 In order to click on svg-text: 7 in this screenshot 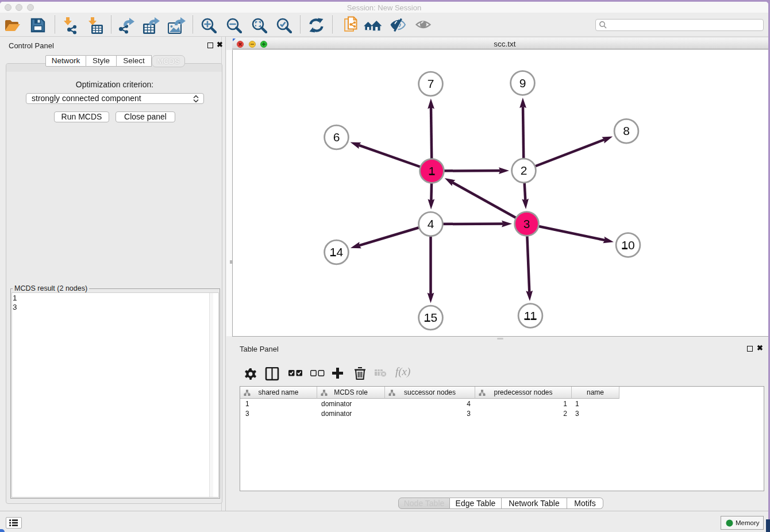, I will do `click(431, 84)`.